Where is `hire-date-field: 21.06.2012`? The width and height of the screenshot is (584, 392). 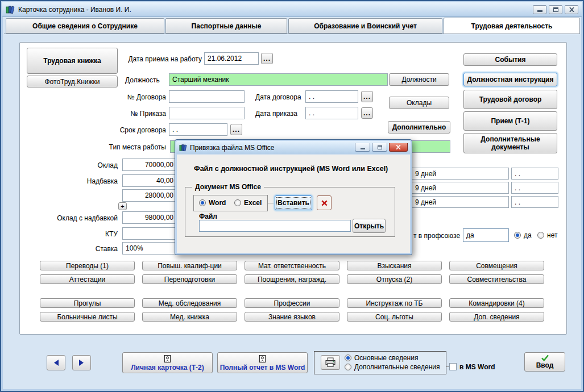
hire-date-field: 21.06.2012 is located at coordinates (231, 59).